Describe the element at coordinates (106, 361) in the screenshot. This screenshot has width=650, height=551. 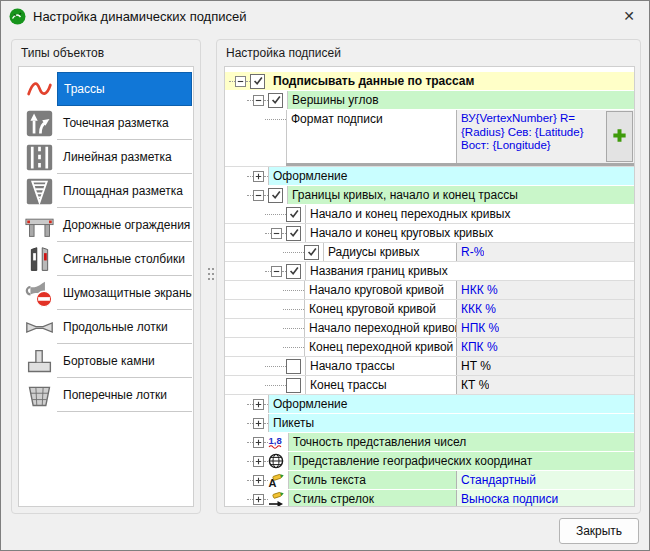
I see `list-item: Бортовые камни` at that location.